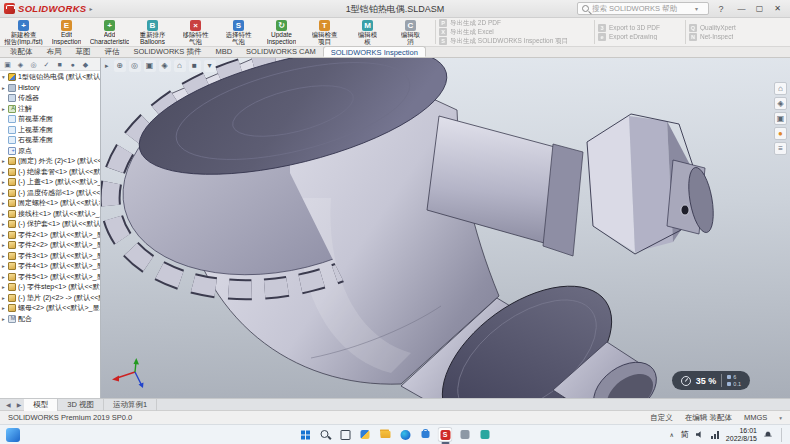  What do you see at coordinates (50, 308) in the screenshot?
I see `feature-tree-item: ▸ 螺母<2> (默认<<默认>_显示状态` at bounding box center [50, 308].